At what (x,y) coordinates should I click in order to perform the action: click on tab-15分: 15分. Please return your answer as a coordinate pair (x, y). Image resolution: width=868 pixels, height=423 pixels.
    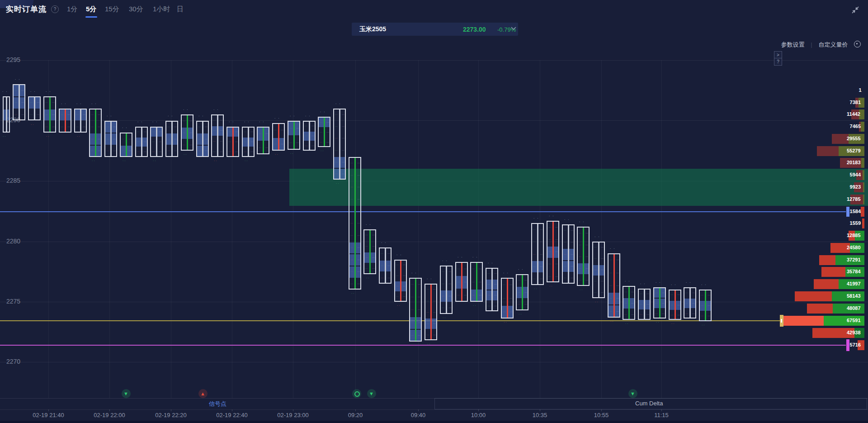
    Looking at the image, I should click on (112, 9).